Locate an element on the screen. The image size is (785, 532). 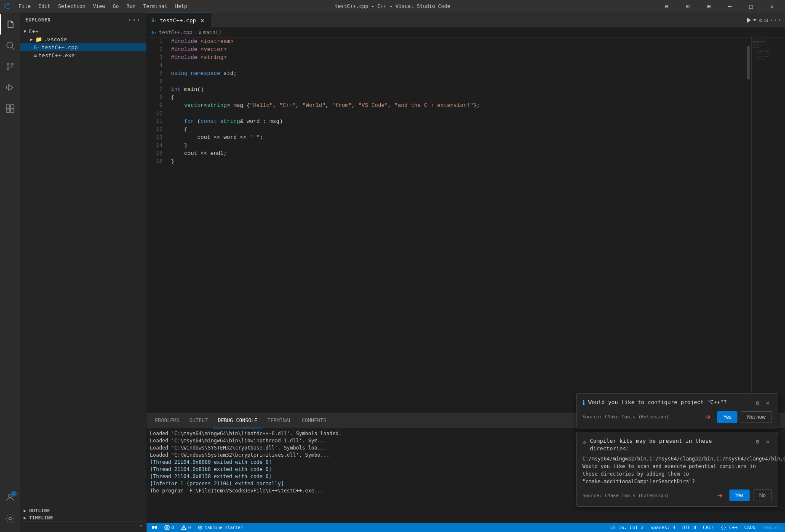
cursor-position: Ln 16, Col 2 is located at coordinates (627, 528).